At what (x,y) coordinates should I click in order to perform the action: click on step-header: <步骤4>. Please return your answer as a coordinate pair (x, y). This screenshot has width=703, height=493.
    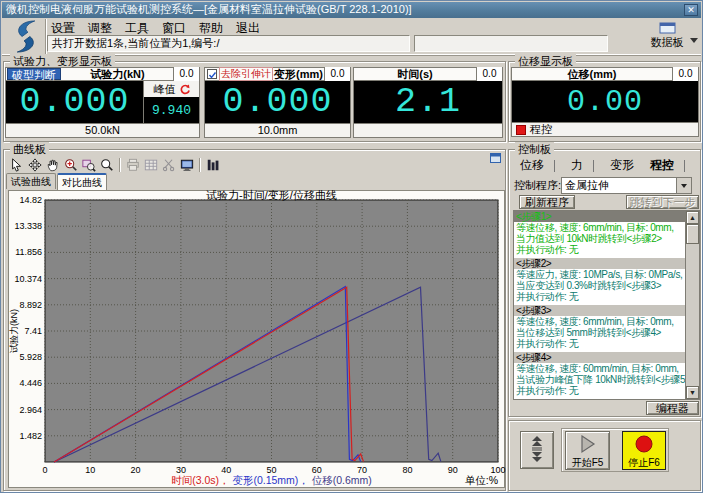
    Looking at the image, I should click on (606, 358).